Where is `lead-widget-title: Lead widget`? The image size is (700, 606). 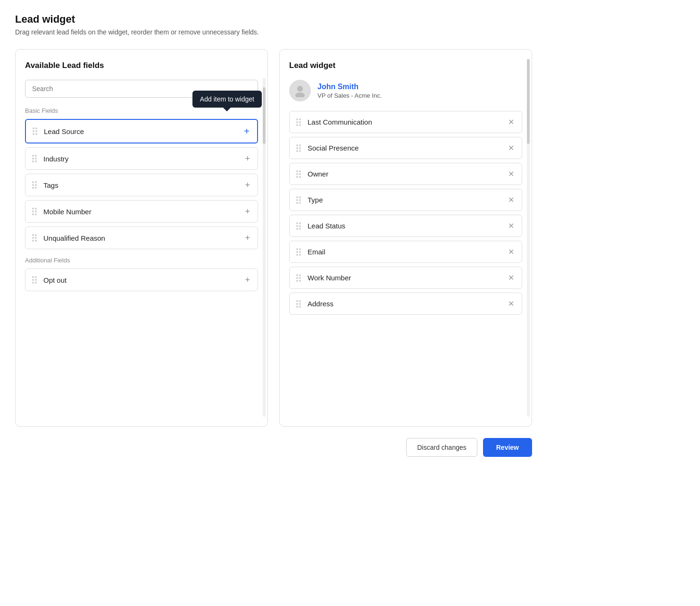
lead-widget-title: Lead widget is located at coordinates (406, 66).